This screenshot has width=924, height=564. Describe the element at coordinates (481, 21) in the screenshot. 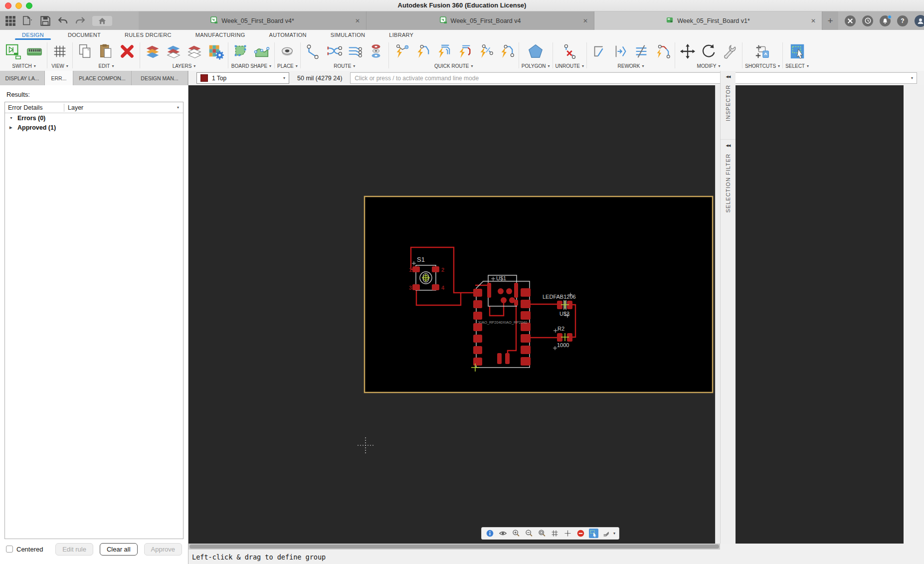

I see `document-tab-2: Week_05_First_Board v4 ✕` at that location.